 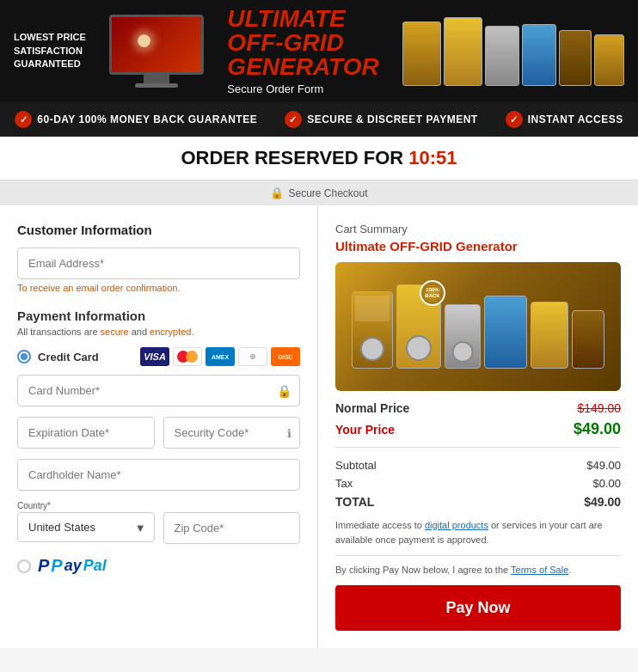 I want to click on product-books-image, so click(x=513, y=52).